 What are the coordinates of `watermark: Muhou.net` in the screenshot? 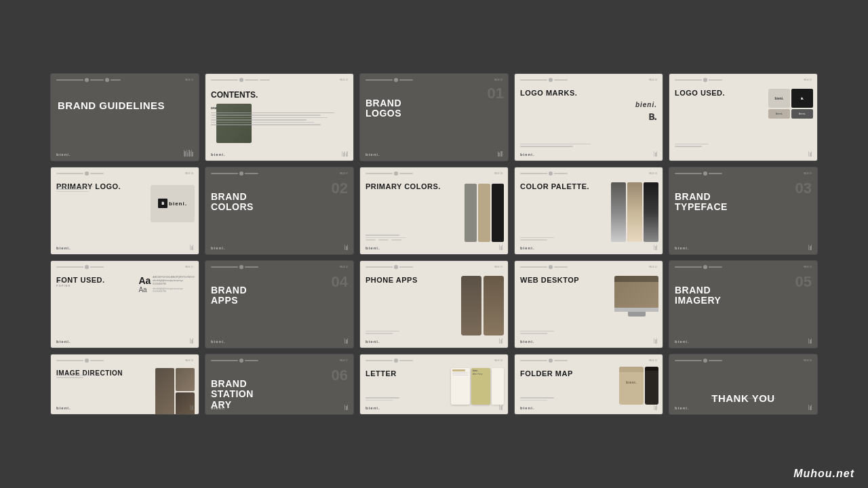 It's located at (824, 474).